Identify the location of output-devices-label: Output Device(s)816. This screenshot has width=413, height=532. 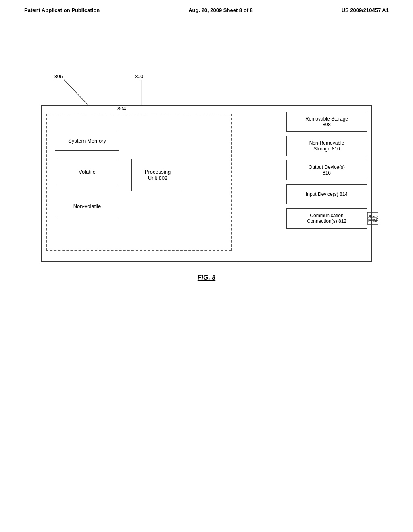
(327, 170).